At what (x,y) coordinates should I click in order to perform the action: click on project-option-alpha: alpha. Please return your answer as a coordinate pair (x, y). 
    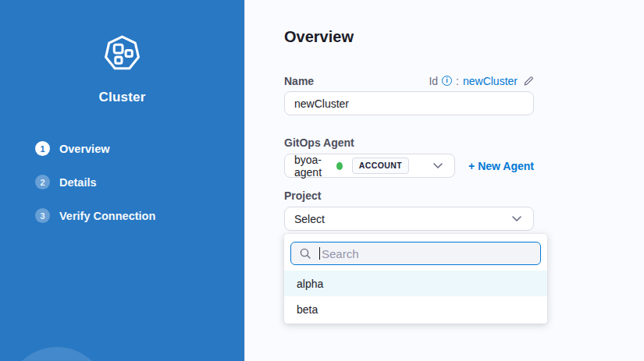
    Looking at the image, I should click on (415, 284).